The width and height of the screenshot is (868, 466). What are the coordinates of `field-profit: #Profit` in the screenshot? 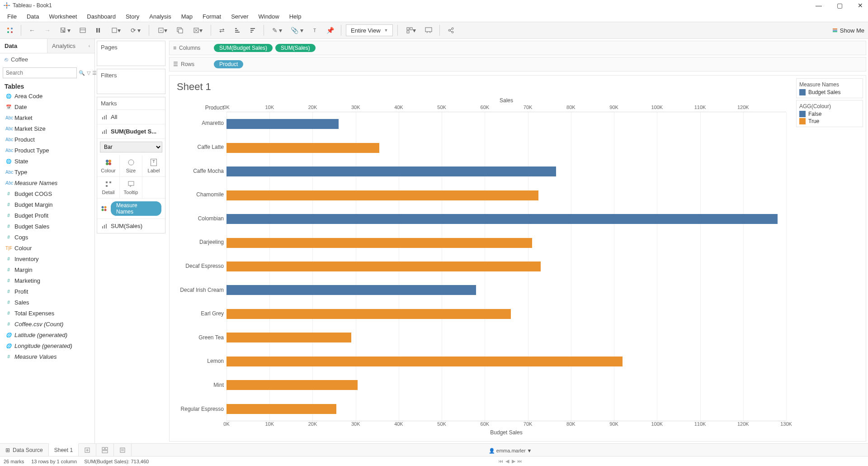 It's located at (47, 292).